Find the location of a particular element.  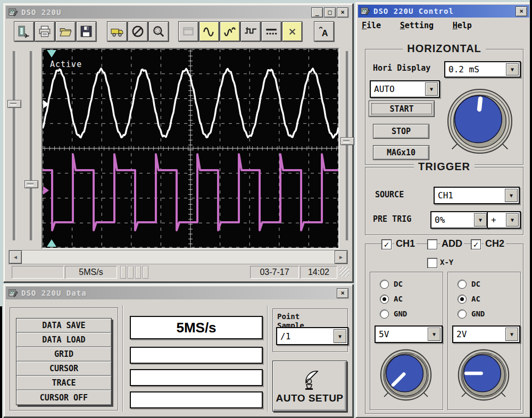

toolbar-button-dotted is located at coordinates (271, 31).